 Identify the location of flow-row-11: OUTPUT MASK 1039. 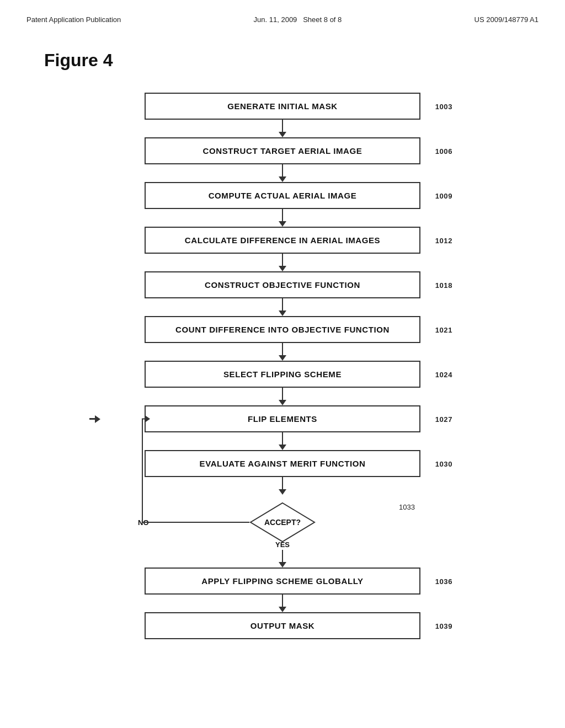
(282, 625).